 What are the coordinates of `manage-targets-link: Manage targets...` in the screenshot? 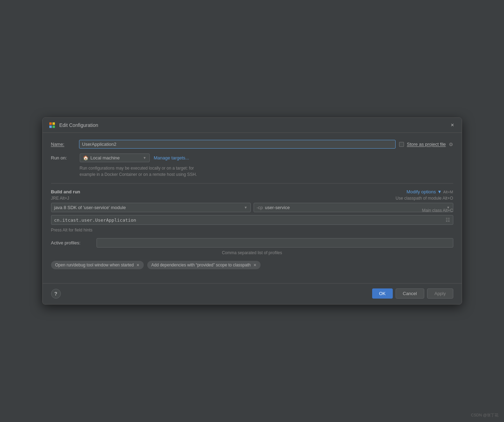 It's located at (171, 158).